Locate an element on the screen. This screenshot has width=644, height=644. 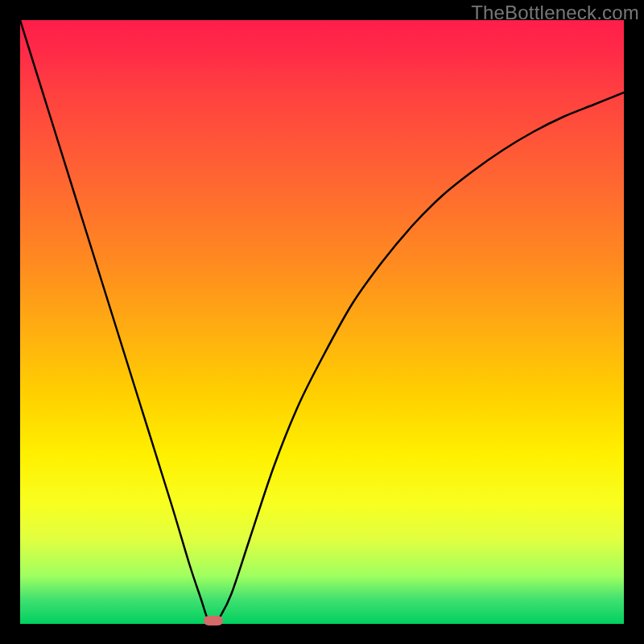
watermark-text: TheBottleneck.com is located at coordinates (555, 13).